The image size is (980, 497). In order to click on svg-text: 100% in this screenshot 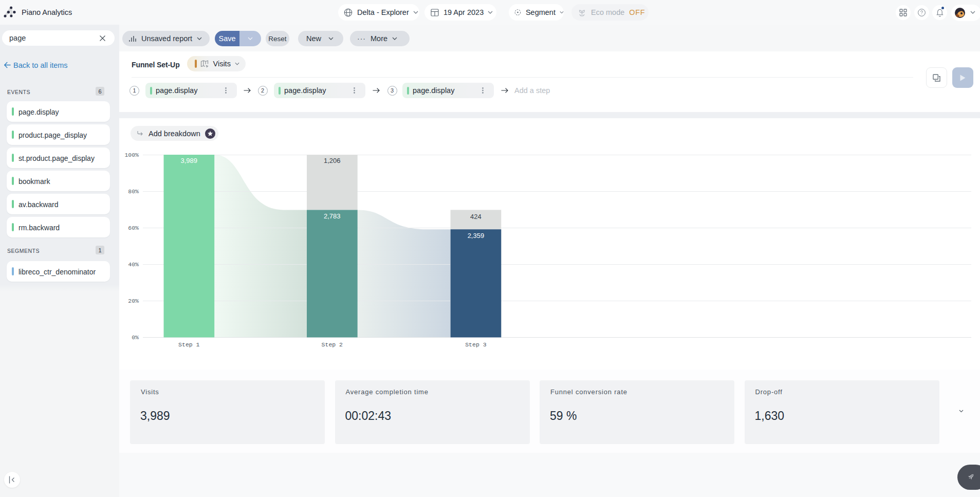, I will do `click(132, 155)`.